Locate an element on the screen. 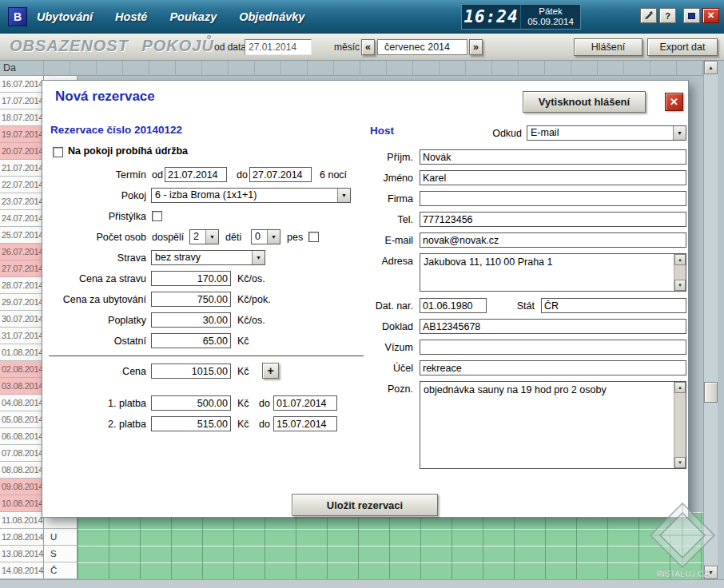 This screenshot has height=588, width=724. date-cell: 19.07.2014 is located at coordinates (22, 134).